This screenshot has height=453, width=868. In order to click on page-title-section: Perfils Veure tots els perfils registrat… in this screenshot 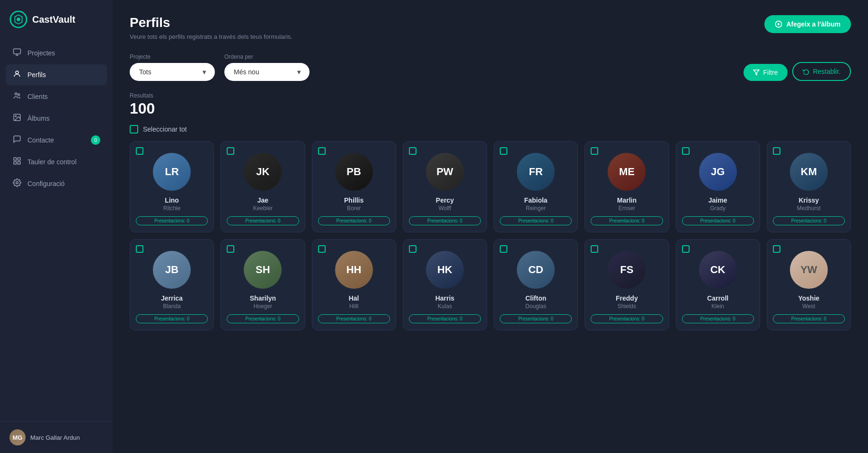, I will do `click(211, 27)`.